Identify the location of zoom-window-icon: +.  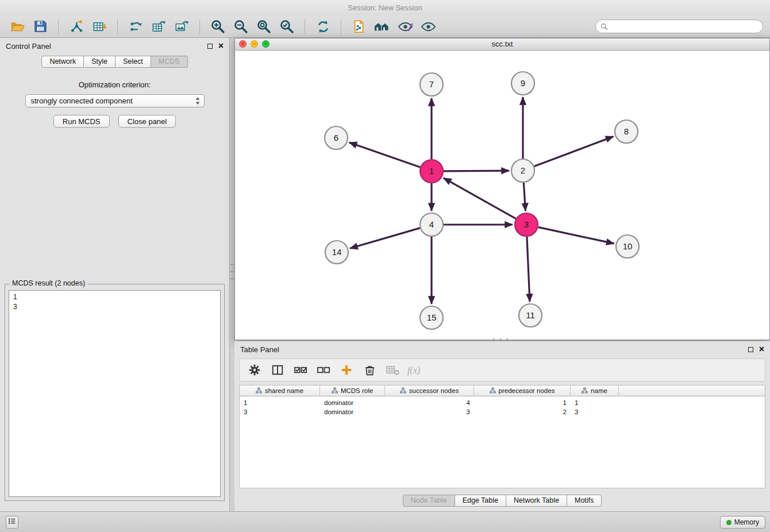
(265, 44).